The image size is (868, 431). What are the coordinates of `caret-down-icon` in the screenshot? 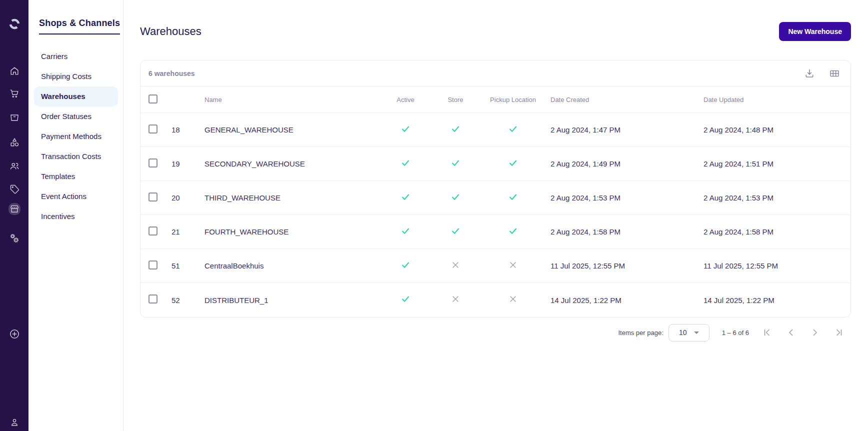 It's located at (696, 333).